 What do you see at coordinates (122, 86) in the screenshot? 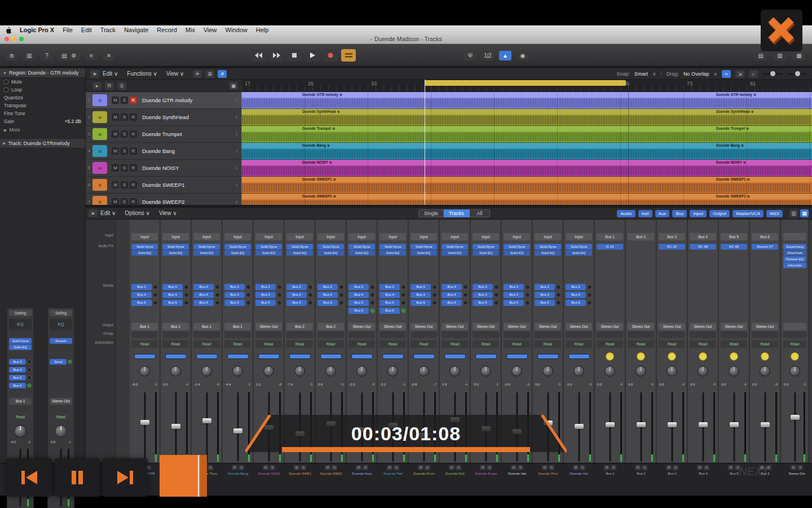
I see `solo-off-icon: S` at bounding box center [122, 86].